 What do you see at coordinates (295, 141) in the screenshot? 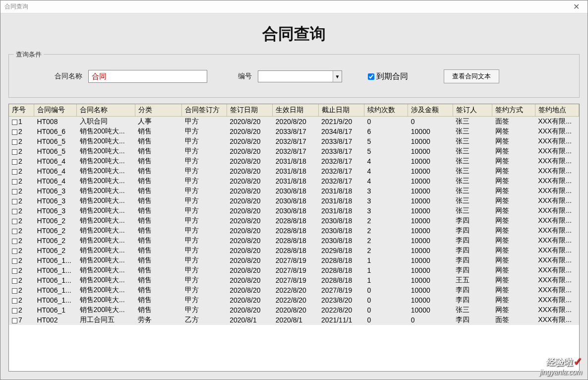
I see `cell: 2032/8/17` at bounding box center [295, 141].